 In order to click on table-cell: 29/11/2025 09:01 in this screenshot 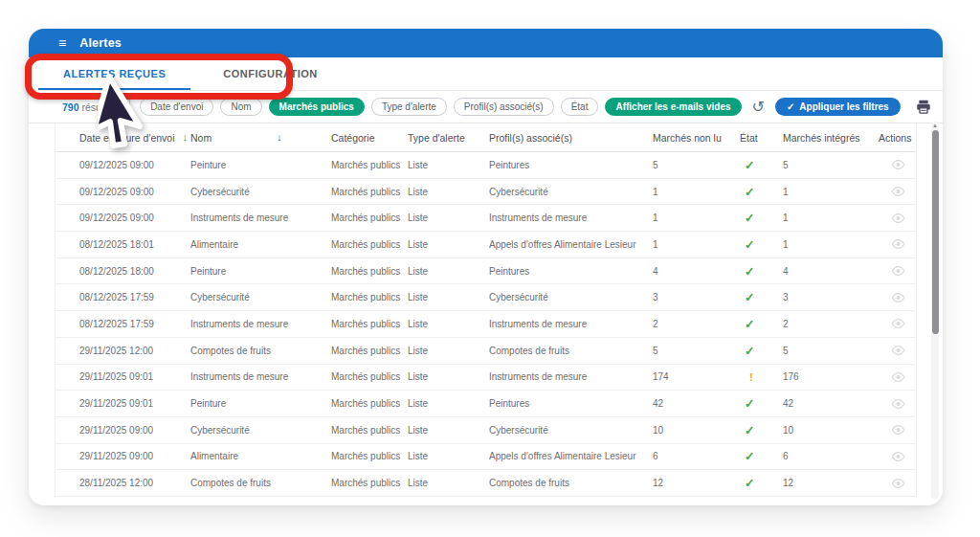, I will do `click(122, 377)`.